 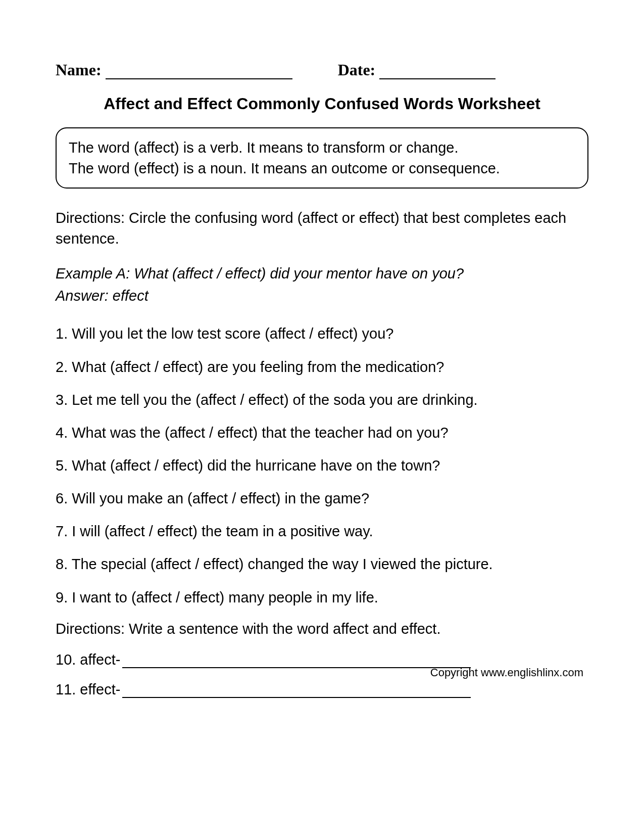 I want to click on example-block: Example A: What (affect / effect) did yo…, so click(x=322, y=285).